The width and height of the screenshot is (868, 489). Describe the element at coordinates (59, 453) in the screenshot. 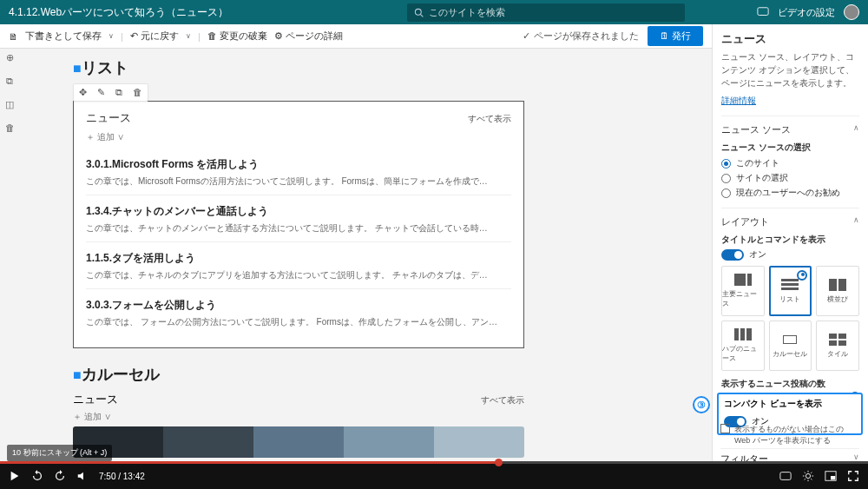

I see `skip-back-10-tooltip: 10 秒前にスキップ (Alt + J)` at that location.